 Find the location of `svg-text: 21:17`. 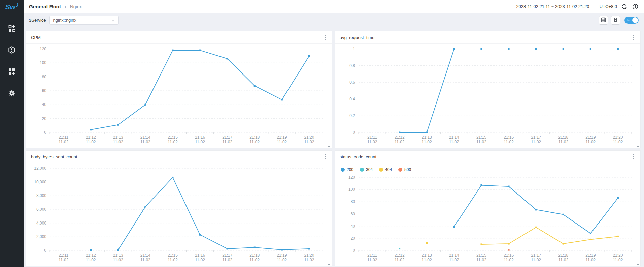

svg-text: 21:17 is located at coordinates (227, 137).